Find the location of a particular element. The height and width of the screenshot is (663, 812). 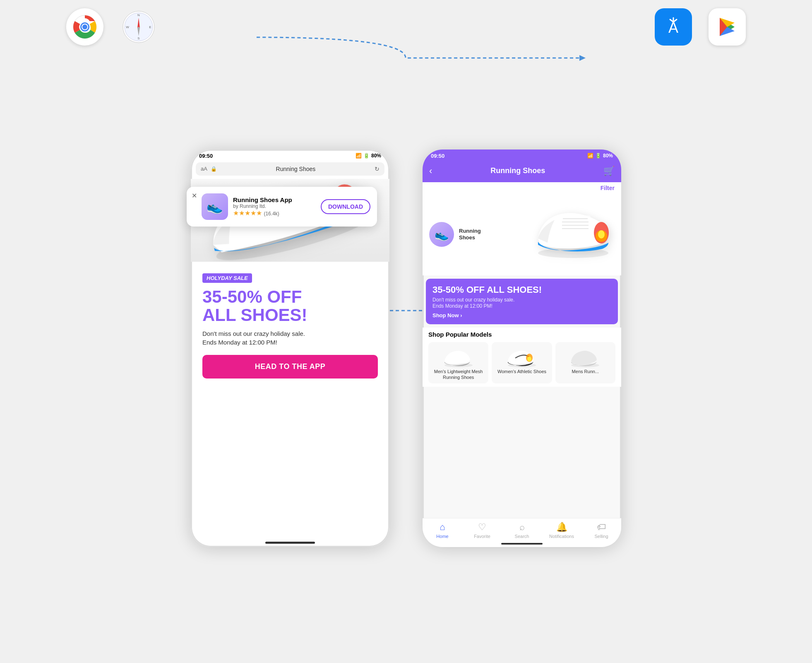

cart-button: 🛒 is located at coordinates (609, 171).